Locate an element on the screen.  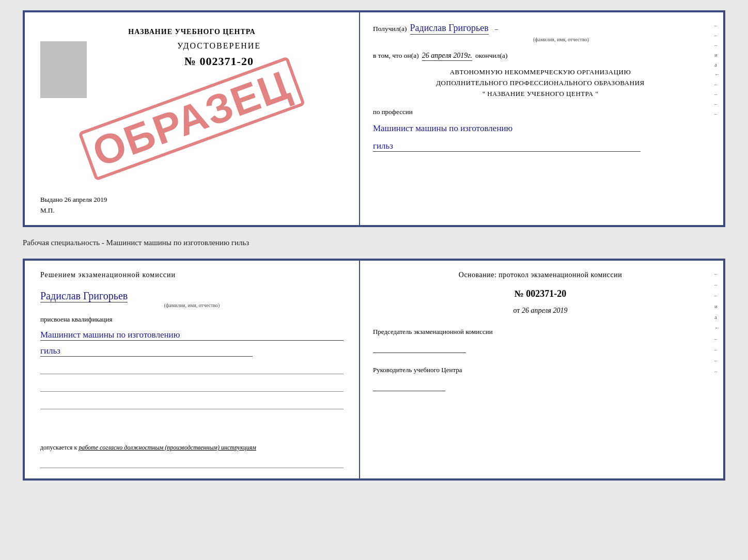
chairman-sign-line is located at coordinates (419, 346).